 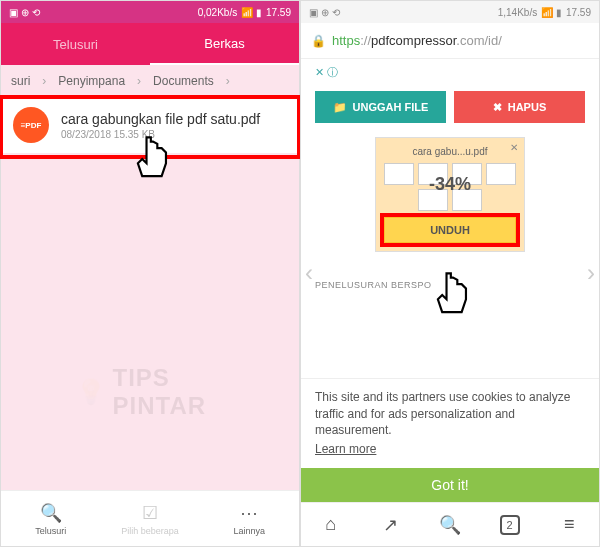 I want to click on ad-close: ✕ ⓘ, so click(x=326, y=72).